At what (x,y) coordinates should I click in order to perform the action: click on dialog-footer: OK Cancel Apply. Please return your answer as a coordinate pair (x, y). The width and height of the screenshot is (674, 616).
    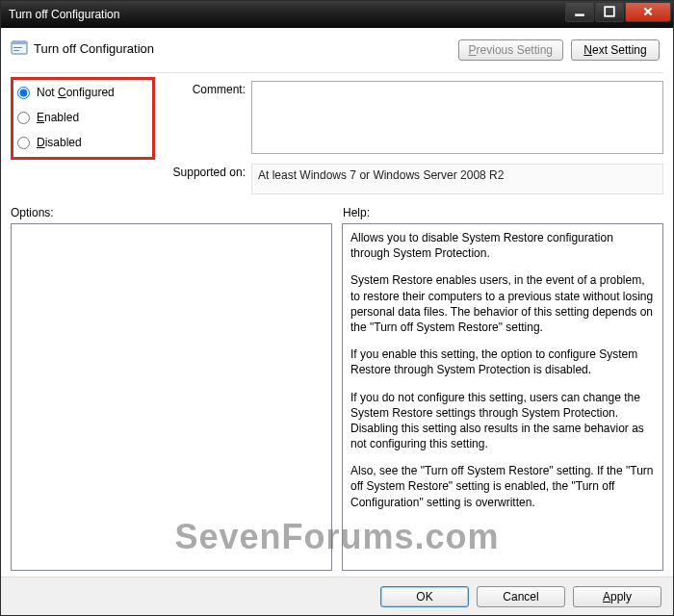
    Looking at the image, I should click on (337, 596).